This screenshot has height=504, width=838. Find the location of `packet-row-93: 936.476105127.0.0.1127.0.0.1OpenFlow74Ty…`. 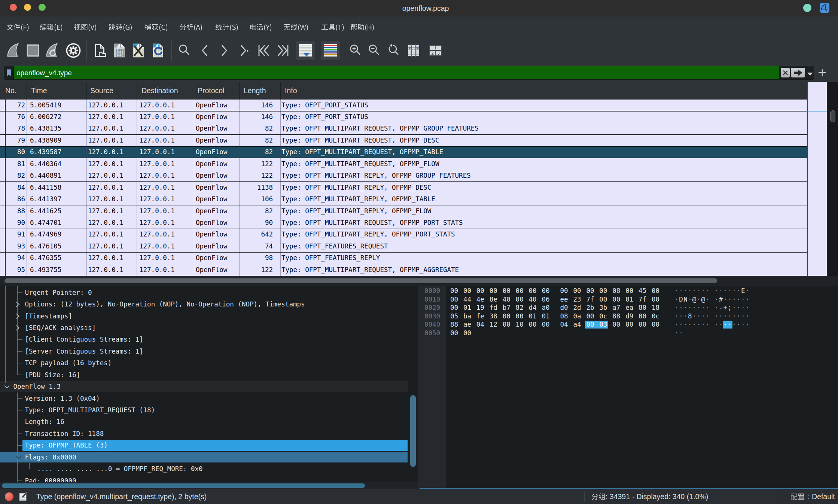

packet-row-93: 936.476105127.0.0.1127.0.0.1OpenFlow74Ty… is located at coordinates (413, 246).